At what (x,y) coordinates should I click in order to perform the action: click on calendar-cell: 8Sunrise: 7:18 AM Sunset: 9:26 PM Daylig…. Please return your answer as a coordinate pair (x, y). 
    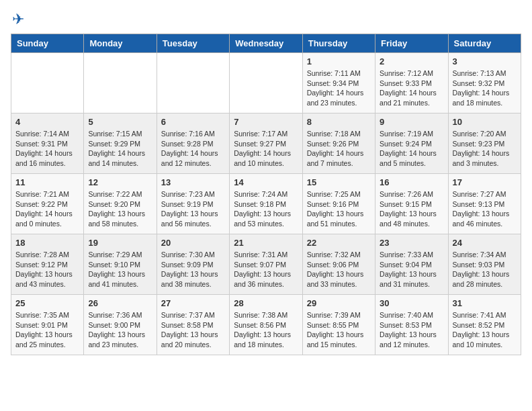
    Looking at the image, I should click on (339, 144).